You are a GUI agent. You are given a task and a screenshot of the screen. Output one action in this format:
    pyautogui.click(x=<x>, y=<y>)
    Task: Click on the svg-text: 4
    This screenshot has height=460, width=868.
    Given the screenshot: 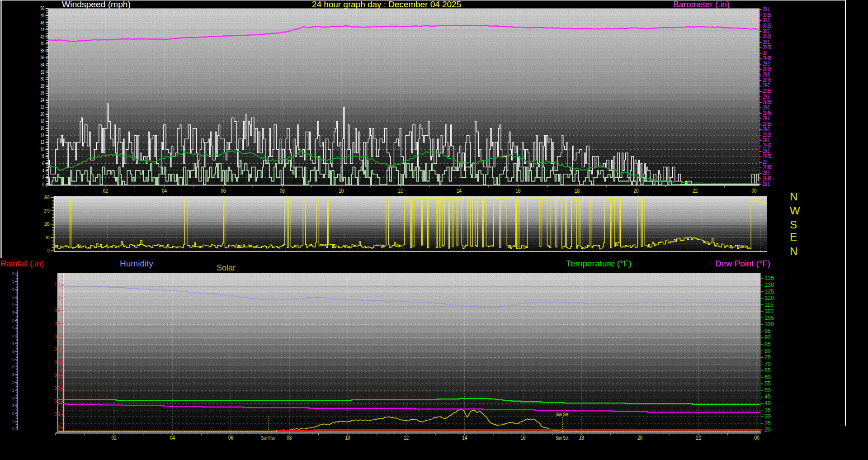 What is the action you would take?
    pyautogui.click(x=43, y=171)
    